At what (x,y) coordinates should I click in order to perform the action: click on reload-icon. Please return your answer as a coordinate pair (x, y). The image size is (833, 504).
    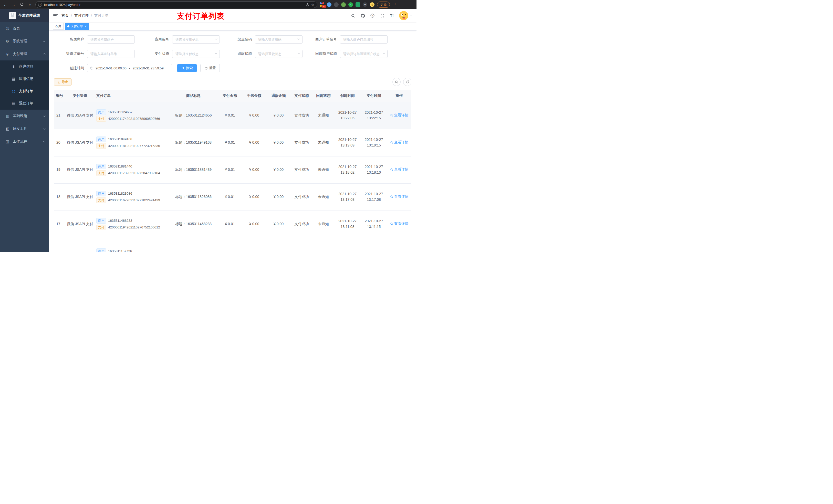
    Looking at the image, I should click on (22, 5).